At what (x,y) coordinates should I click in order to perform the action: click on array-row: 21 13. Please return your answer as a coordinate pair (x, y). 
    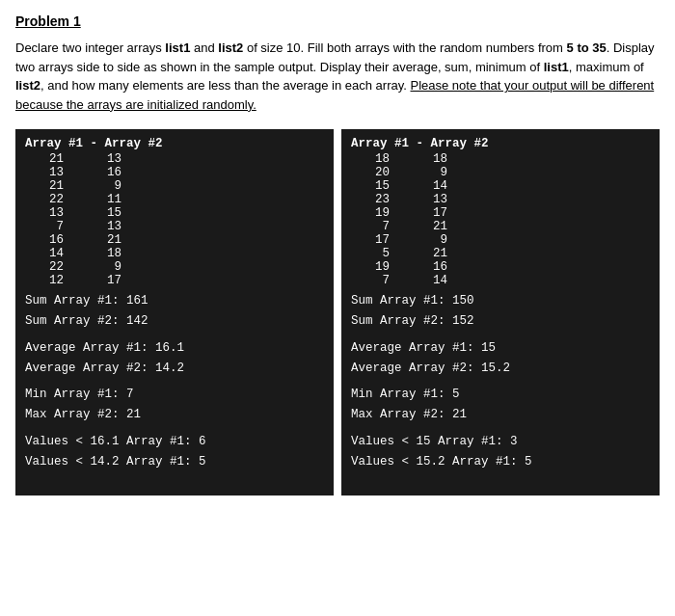
    Looking at the image, I should click on (175, 159).